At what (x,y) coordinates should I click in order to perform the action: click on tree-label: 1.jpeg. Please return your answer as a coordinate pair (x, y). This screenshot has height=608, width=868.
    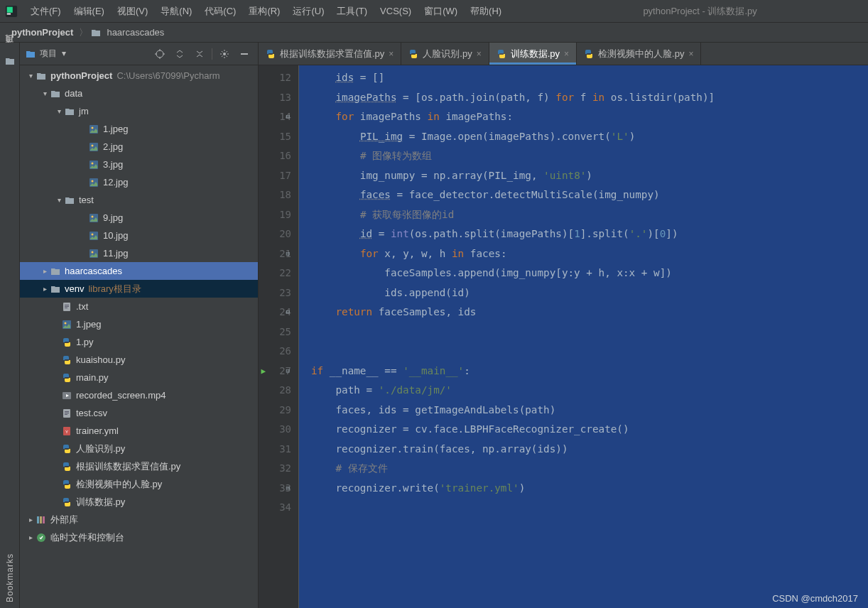
    Looking at the image, I should click on (115, 129).